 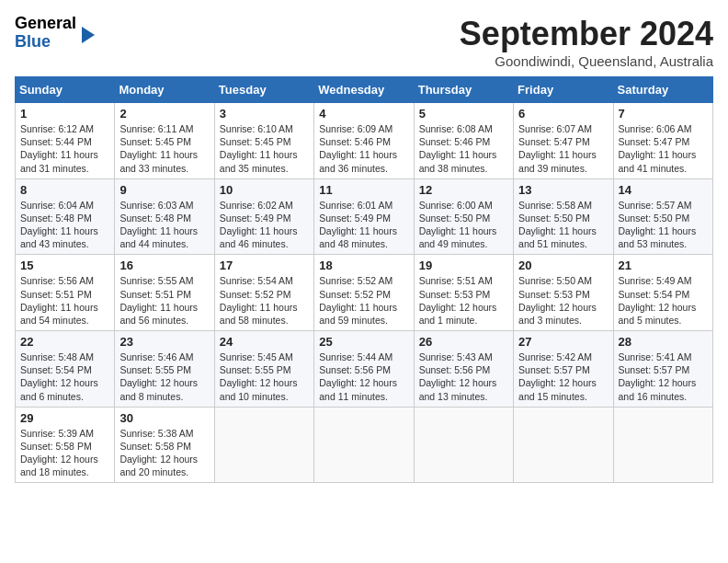 What do you see at coordinates (563, 142) in the screenshot?
I see `calendar-day-cell: 6Sunrise: 6:07 AM Sunset: 5:47 PM Daylig…` at bounding box center [563, 142].